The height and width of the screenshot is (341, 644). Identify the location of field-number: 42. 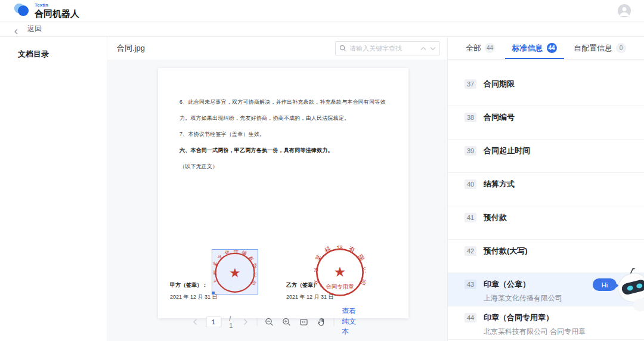
(470, 251).